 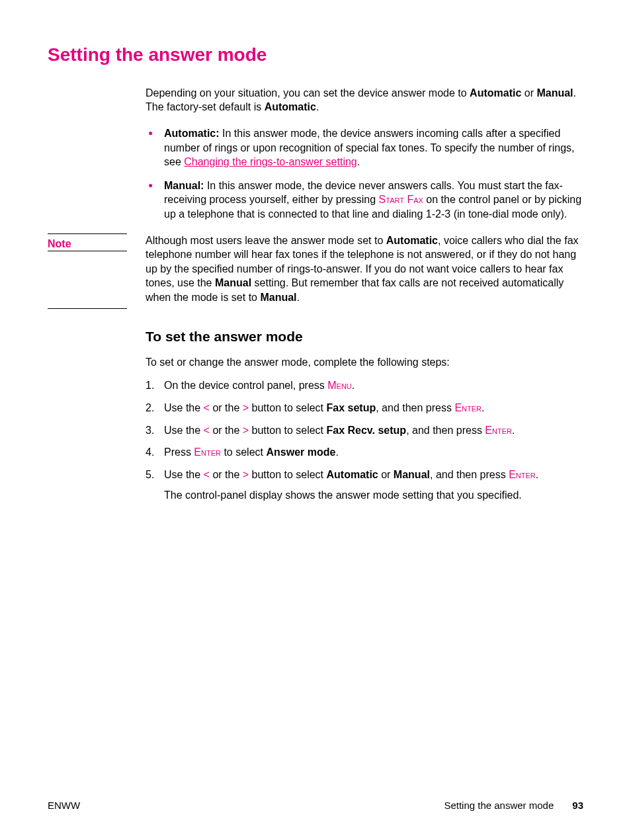 I want to click on footer-section-title: Setting the answer mode, so click(x=499, y=806).